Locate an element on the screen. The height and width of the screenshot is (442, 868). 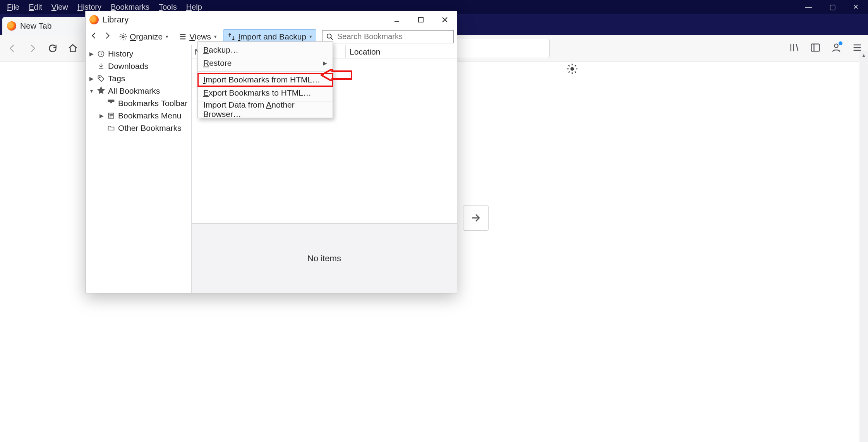
home-button is located at coordinates (73, 48).